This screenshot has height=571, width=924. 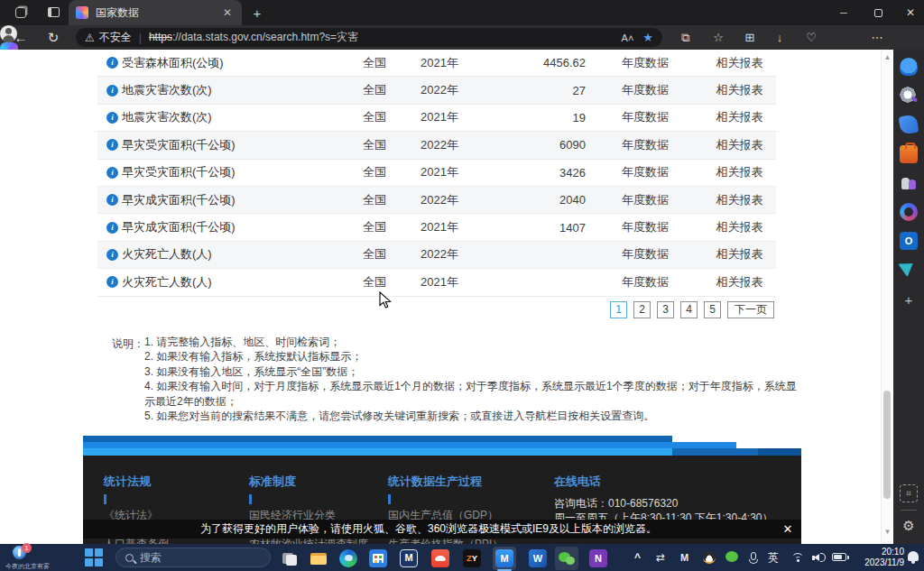 I want to click on games-people-icon, so click(x=909, y=183).